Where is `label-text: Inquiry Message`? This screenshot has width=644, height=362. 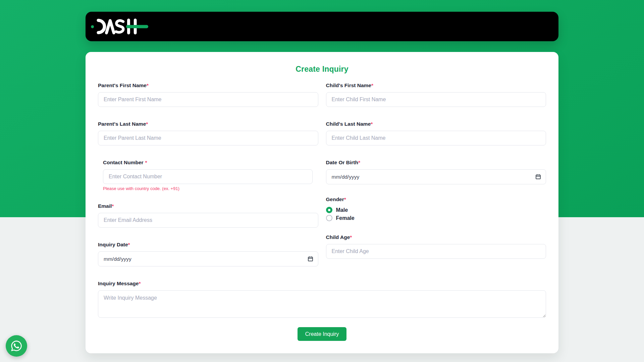
label-text: Inquiry Message is located at coordinates (118, 284).